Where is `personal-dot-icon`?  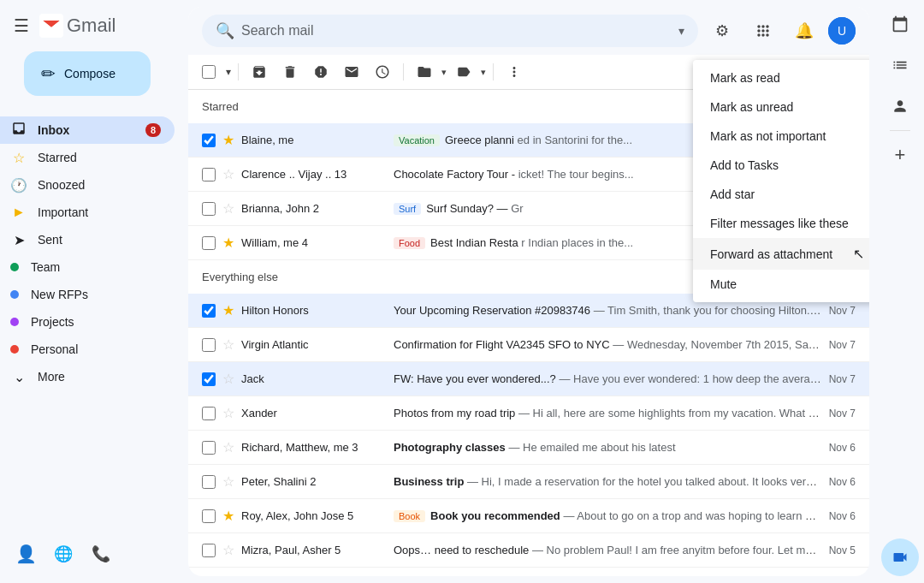 personal-dot-icon is located at coordinates (15, 349).